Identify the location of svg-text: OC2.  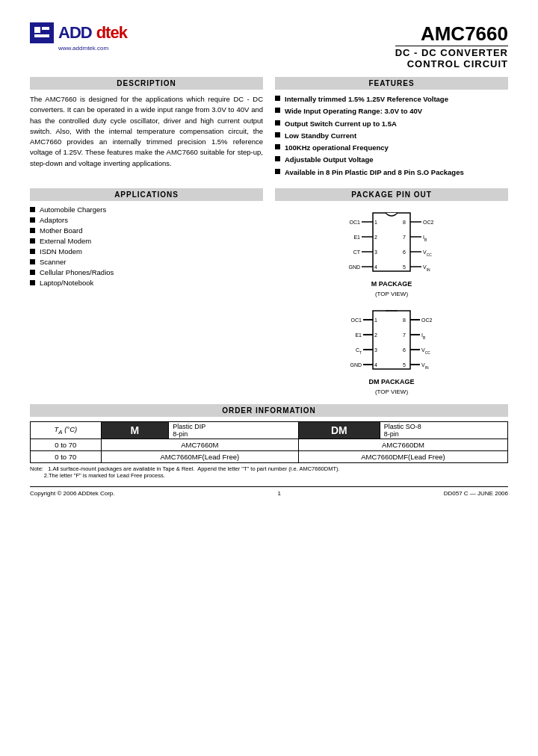
(427, 320).